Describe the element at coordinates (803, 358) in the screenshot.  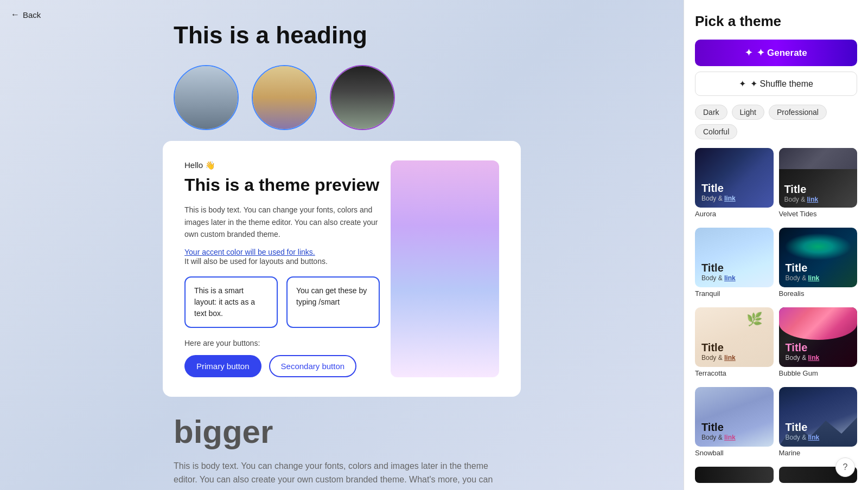
I see `bubblegum-card-body: Body & link` at that location.